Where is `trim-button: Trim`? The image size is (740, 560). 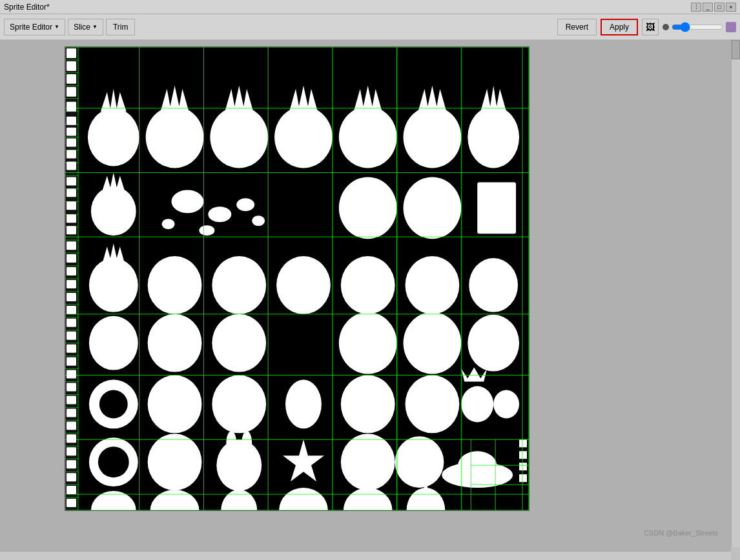 trim-button: Trim is located at coordinates (121, 27).